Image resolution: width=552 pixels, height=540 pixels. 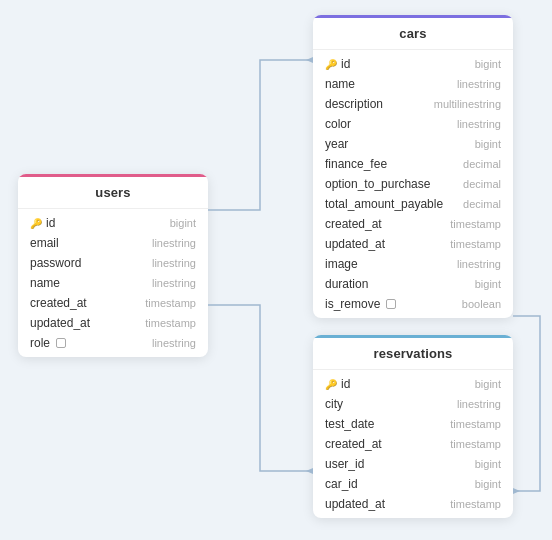 I want to click on field-type: boolean, so click(x=482, y=304).